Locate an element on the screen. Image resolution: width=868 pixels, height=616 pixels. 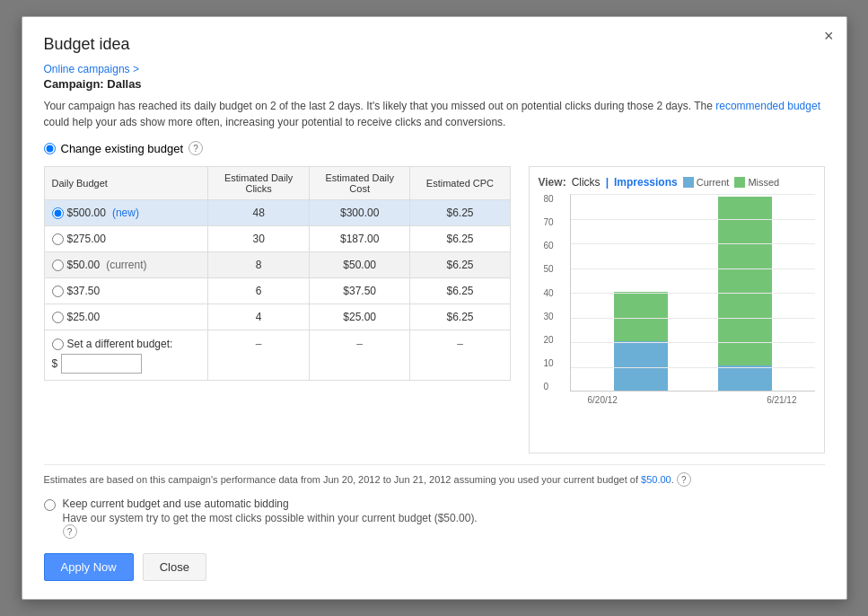
col-est-cpc: Estimated CPC is located at coordinates (460, 183).